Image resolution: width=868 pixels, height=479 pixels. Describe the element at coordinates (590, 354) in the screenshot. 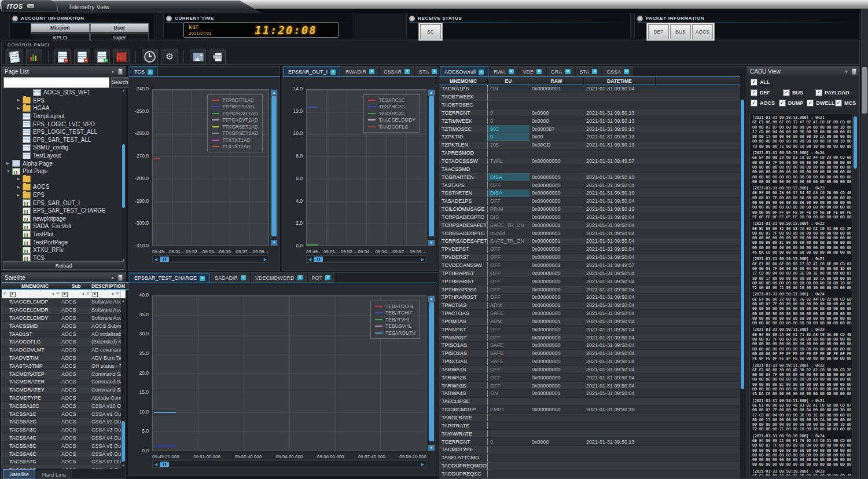

I see `table-row: TPISO2AS SAFE 0x00000000 2021-01-31 09:5…` at that location.